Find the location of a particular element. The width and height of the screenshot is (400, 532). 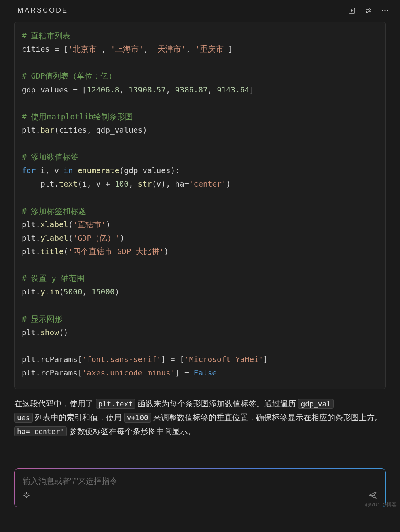

code-text: (i, v + is located at coordinates (96, 184).